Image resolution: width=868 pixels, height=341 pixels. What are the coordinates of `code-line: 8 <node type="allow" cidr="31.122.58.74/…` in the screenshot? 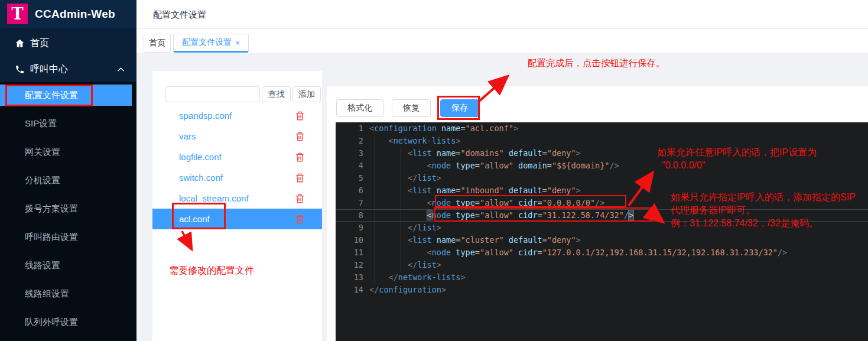 It's located at (602, 215).